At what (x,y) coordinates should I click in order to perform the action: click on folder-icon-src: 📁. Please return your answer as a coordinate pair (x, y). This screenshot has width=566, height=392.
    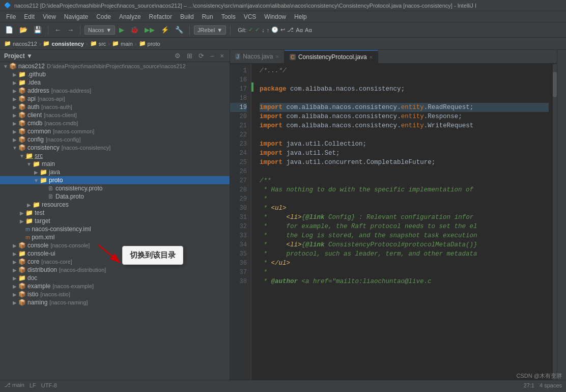
    Looking at the image, I should click on (94, 44).